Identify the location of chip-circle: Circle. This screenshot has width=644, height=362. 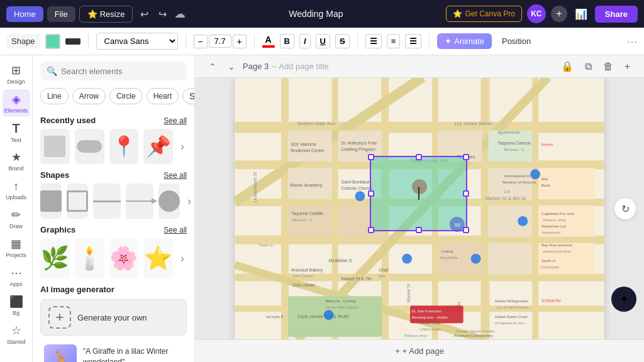
(126, 96).